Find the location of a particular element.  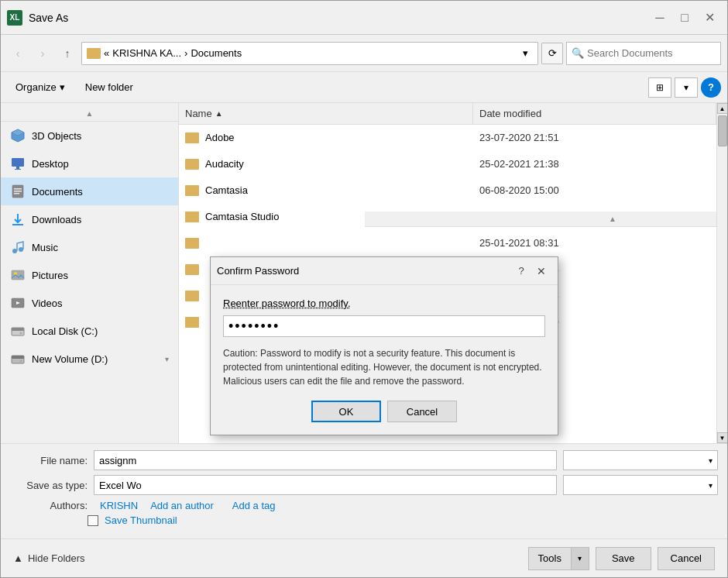

col-header-date: Date modified is located at coordinates (595, 113).